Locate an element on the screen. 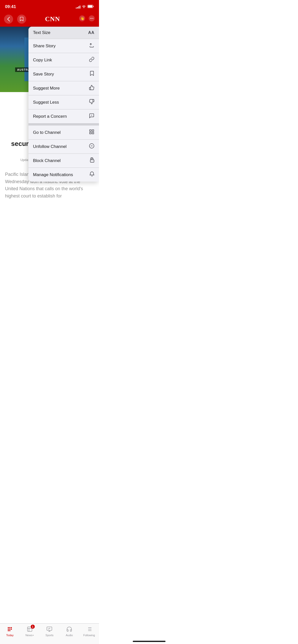 This screenshot has height=644, width=298. nav-left is located at coordinates (15, 19).